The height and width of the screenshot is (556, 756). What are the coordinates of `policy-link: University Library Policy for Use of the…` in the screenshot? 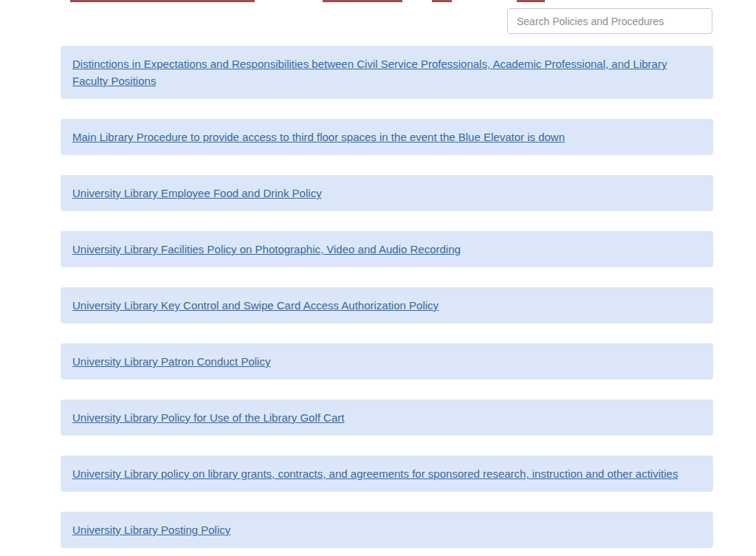 It's located at (208, 418).